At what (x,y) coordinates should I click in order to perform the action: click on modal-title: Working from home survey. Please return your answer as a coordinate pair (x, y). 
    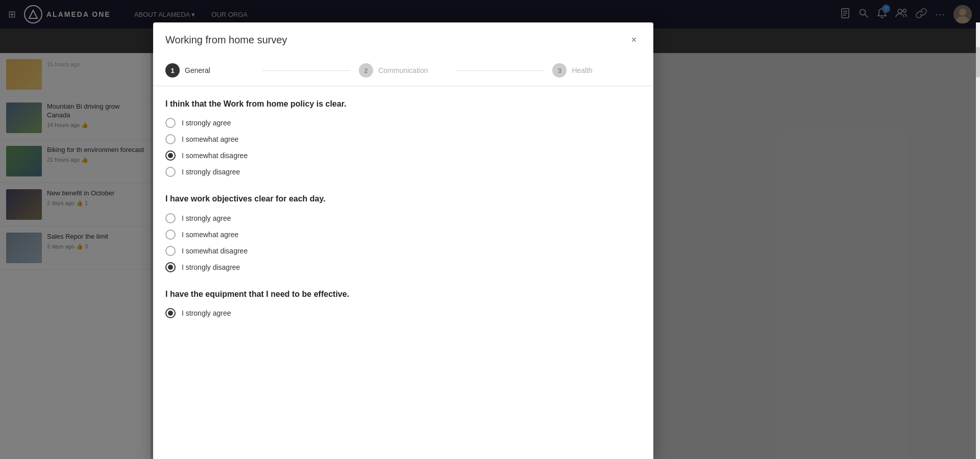
    Looking at the image, I should click on (227, 40).